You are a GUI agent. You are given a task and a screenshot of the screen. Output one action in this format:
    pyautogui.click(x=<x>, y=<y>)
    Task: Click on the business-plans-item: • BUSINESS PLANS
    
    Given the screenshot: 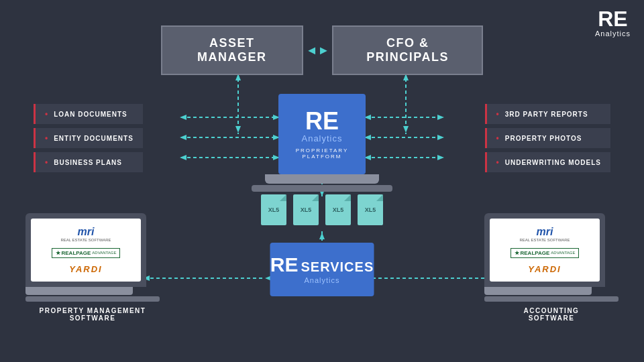 What is the action you would take?
    pyautogui.click(x=89, y=162)
    